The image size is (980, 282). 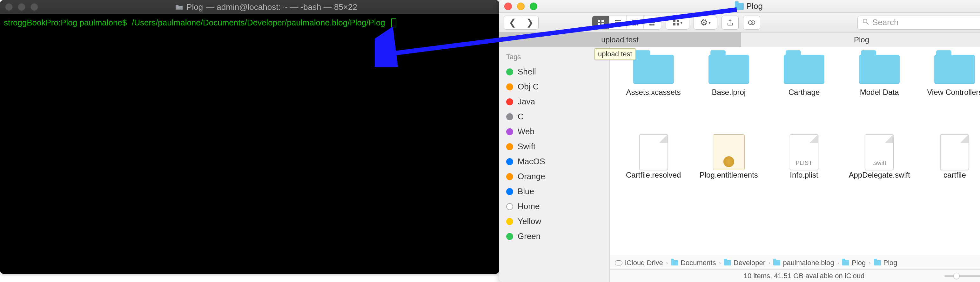 What do you see at coordinates (729, 175) in the screenshot?
I see `file-item: Plog.entitlements` at bounding box center [729, 175].